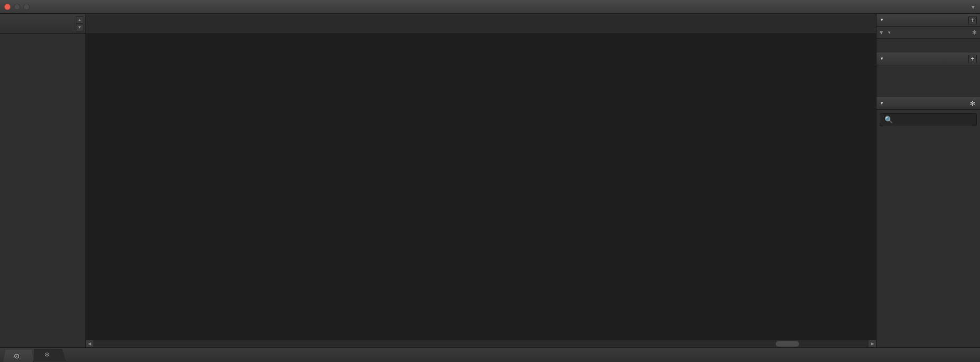  Describe the element at coordinates (881, 32) in the screenshot. I see `marker-flag-icon: ▾` at that location.